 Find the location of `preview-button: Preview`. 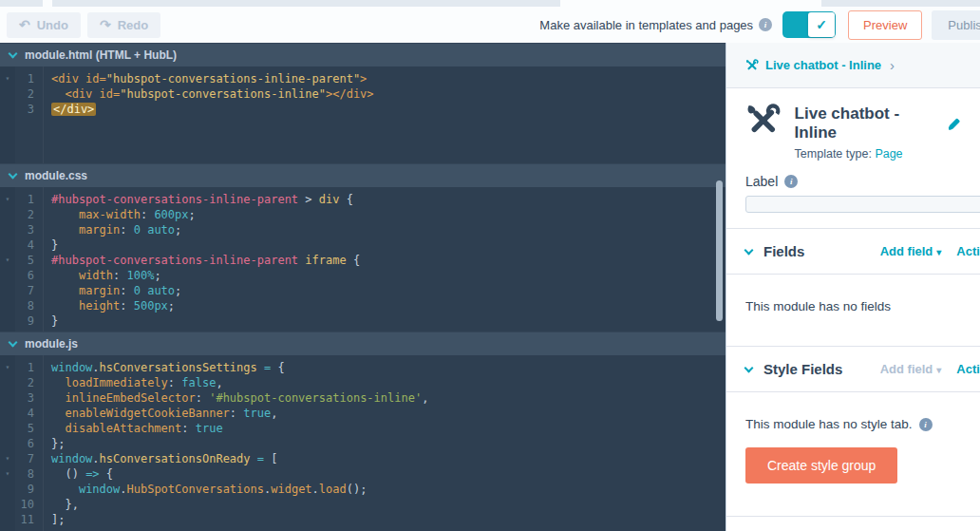

preview-button: Preview is located at coordinates (885, 25).